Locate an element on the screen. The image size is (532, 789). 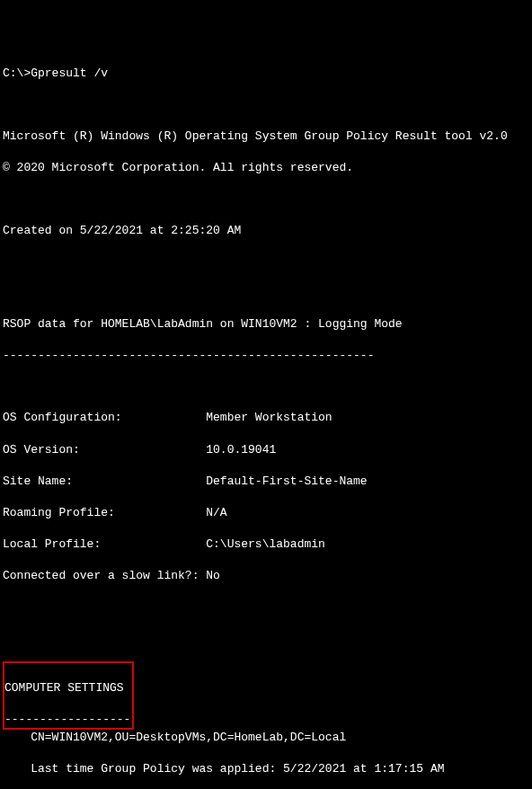
os-configuration: OS Configuration: Member Workstation is located at coordinates (268, 418).